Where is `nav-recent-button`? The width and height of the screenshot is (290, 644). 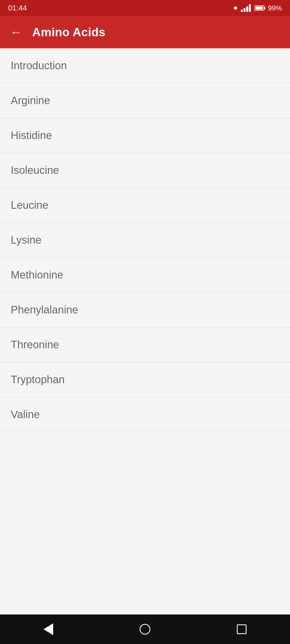
nav-recent-button is located at coordinates (242, 629).